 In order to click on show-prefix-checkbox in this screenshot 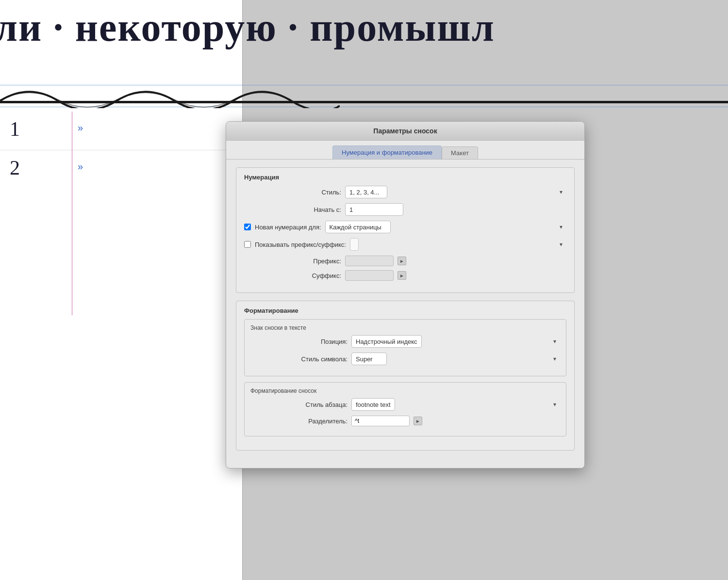, I will do `click(248, 244)`.